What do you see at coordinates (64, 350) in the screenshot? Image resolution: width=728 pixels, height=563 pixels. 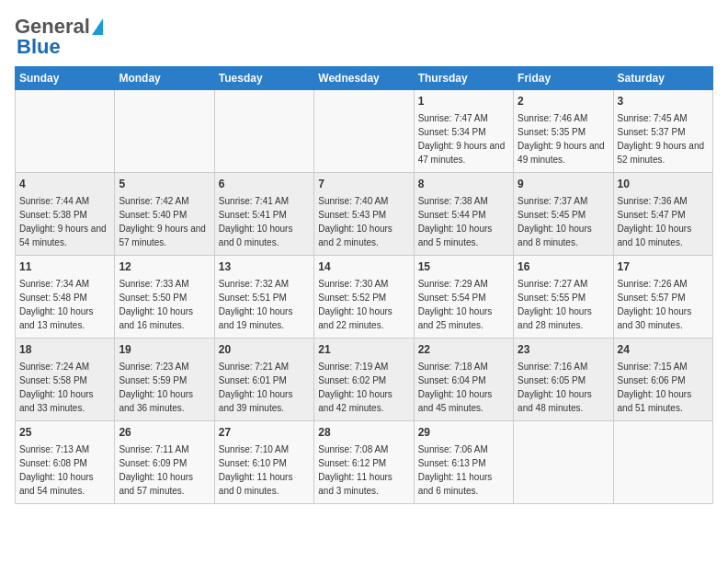 I see `day-number: 18` at bounding box center [64, 350].